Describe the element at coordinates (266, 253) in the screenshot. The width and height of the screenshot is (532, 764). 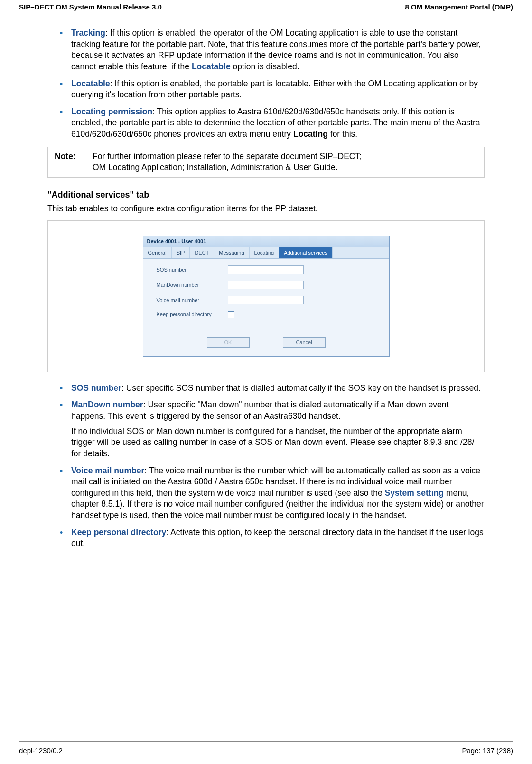
I see `dialog-tabs: General SIP DECT Messaging Locating Addi…` at that location.